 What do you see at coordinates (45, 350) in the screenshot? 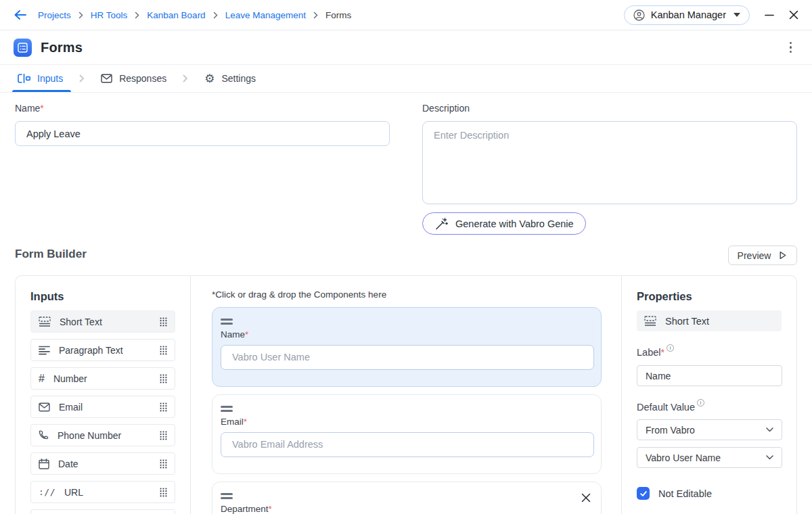
I see `paragraph-text-icon` at bounding box center [45, 350].